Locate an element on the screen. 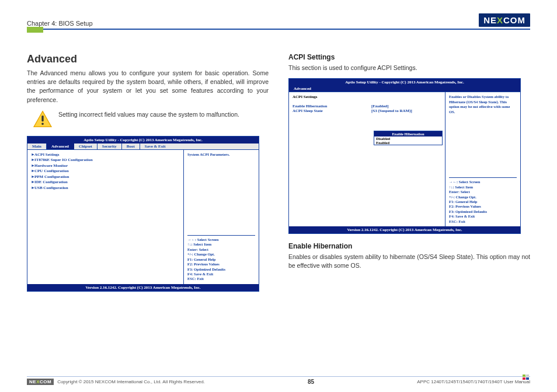  green-tab-decoration is located at coordinates (35, 30).